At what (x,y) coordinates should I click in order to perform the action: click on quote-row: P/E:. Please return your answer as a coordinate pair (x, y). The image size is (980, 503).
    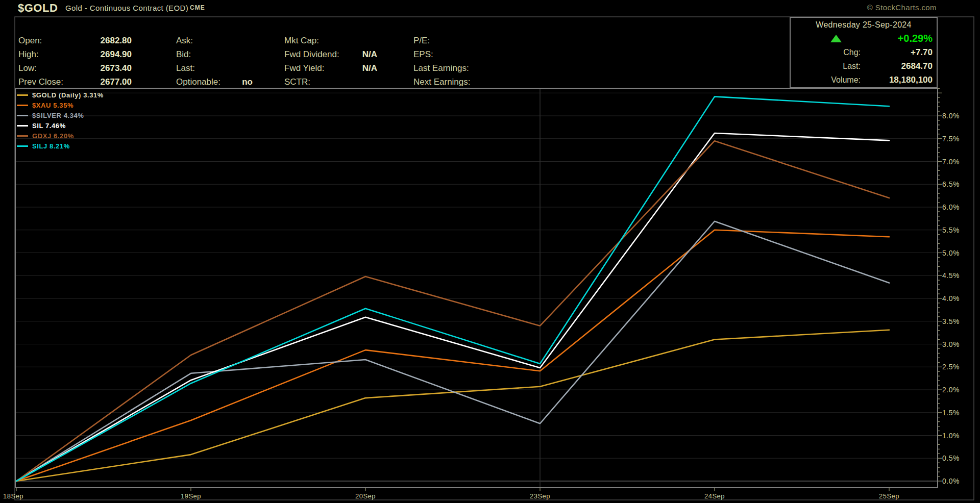
    Looking at the image, I should click on (475, 41).